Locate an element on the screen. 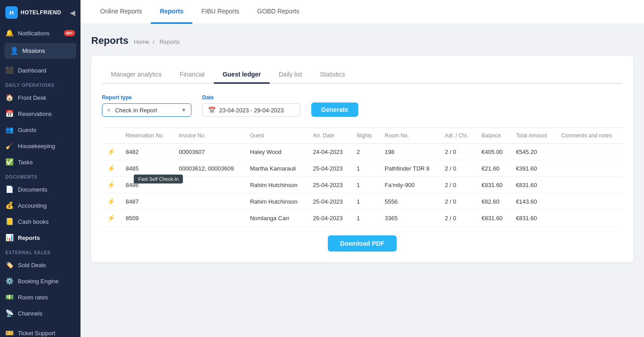 The height and width of the screenshot is (337, 644). sidebar-item-reservations: 📅 Reservations is located at coordinates (40, 114).